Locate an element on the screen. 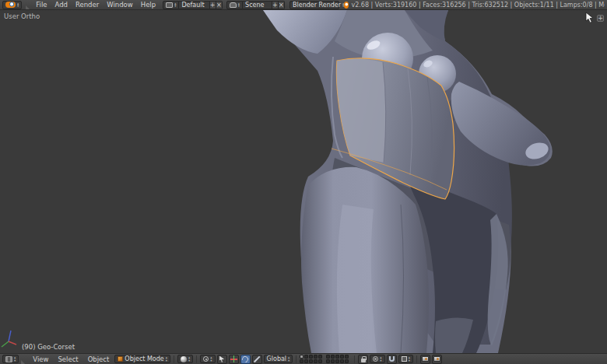  editor-type-selector: ▴▾ is located at coordinates (11, 359).